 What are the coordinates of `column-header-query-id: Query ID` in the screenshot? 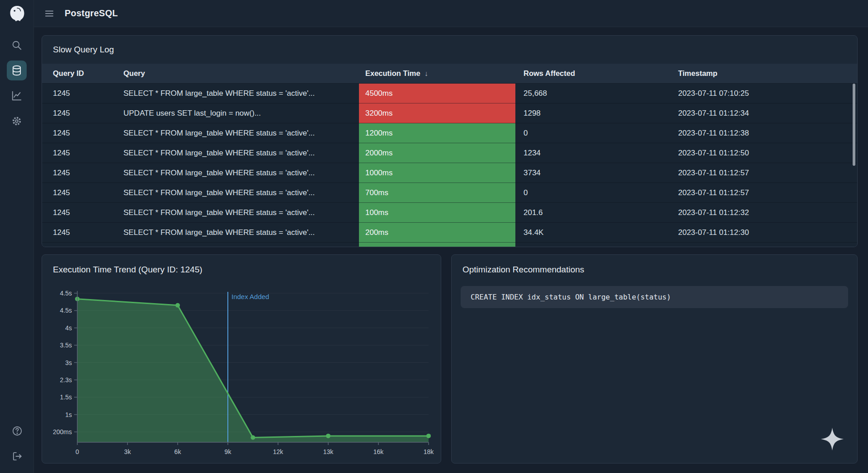 It's located at (83, 73).